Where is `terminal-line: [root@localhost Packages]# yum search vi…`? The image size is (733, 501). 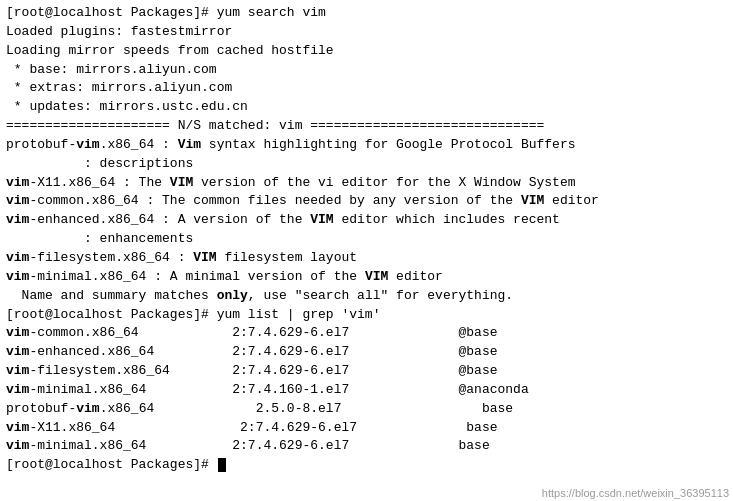 terminal-line: [root@localhost Packages]# yum search vi… is located at coordinates (366, 14).